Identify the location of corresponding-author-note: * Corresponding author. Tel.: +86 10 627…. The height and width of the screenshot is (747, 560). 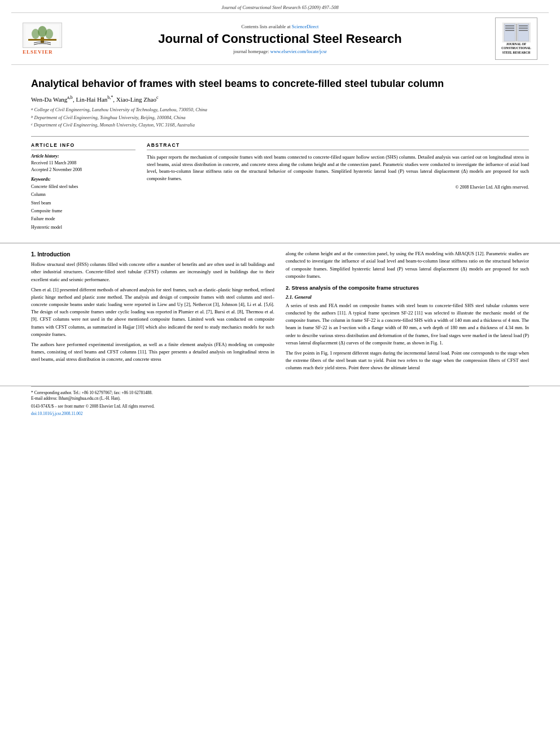
(280, 393).